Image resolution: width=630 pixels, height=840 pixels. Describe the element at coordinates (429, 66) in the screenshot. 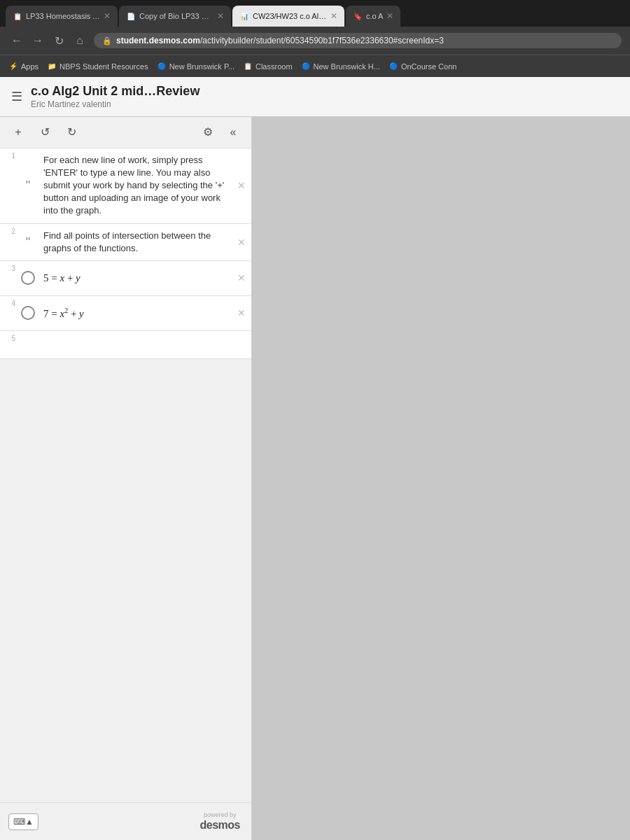

I see `bookmark-oncourse-label: OnCourse Conn` at that location.